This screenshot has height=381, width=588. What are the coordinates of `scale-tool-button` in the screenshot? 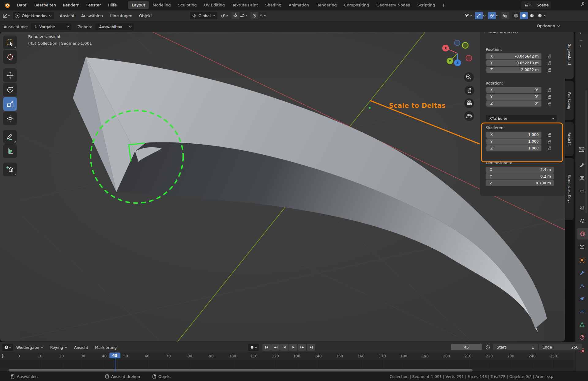 It's located at (10, 104).